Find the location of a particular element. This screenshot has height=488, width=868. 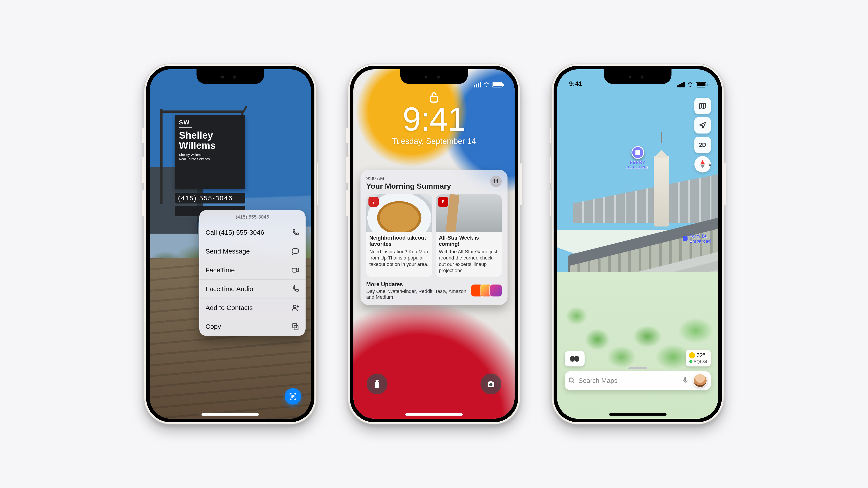

notification-summary: 9:30 AM Your Morning Summary 11 y Neighb… is located at coordinates (434, 237).